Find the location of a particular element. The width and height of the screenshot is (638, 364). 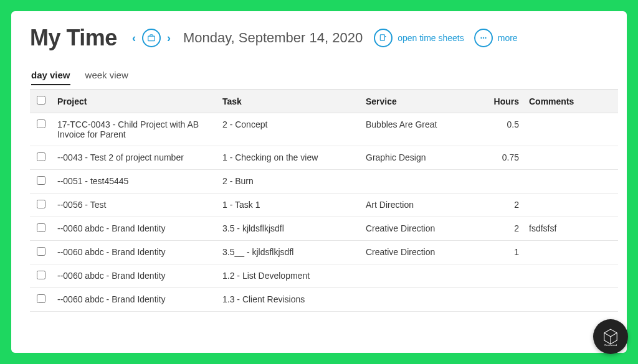

briefcase-icon is located at coordinates (151, 38).